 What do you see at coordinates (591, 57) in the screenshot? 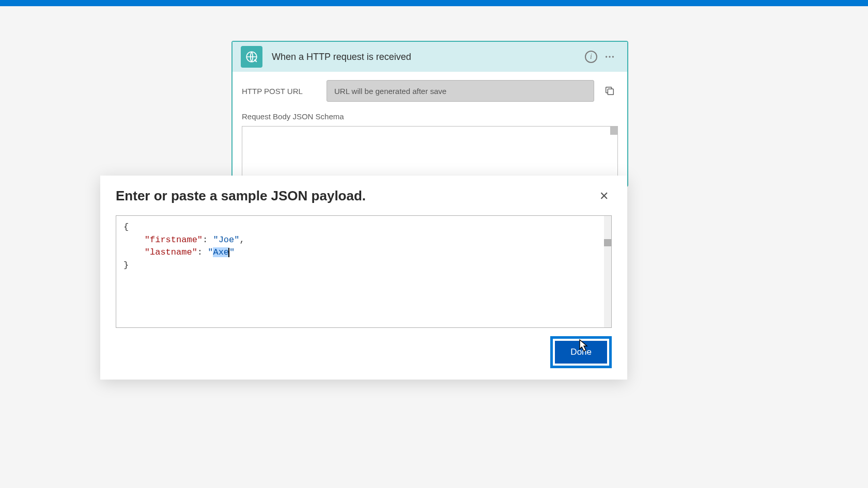
I see `info-icon: i` at bounding box center [591, 57].